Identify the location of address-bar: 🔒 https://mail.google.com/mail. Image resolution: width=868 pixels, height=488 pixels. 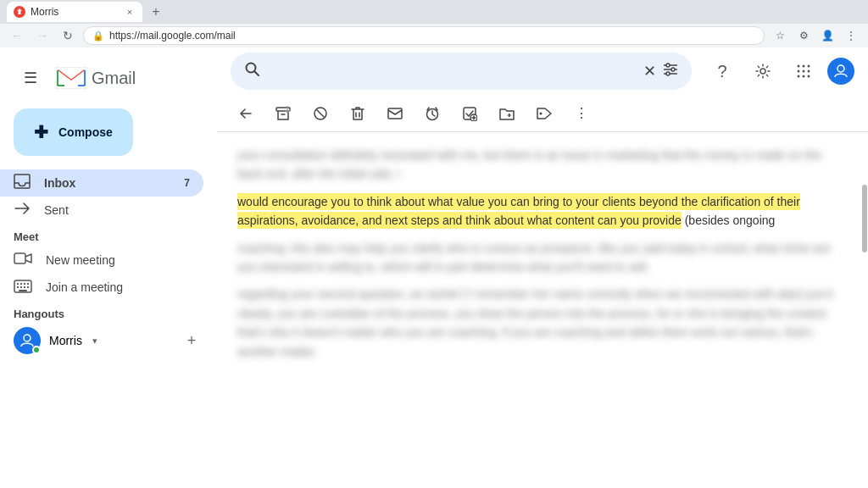
(424, 36).